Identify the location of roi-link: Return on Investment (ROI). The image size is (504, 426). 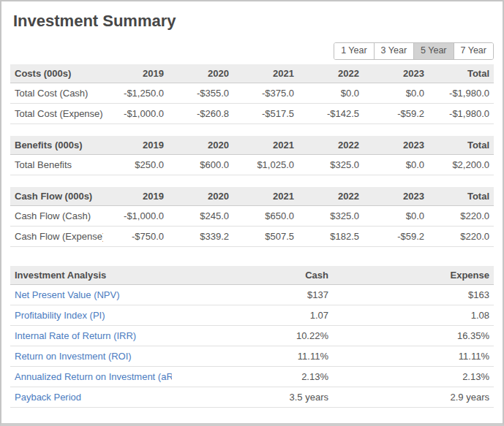
(73, 357).